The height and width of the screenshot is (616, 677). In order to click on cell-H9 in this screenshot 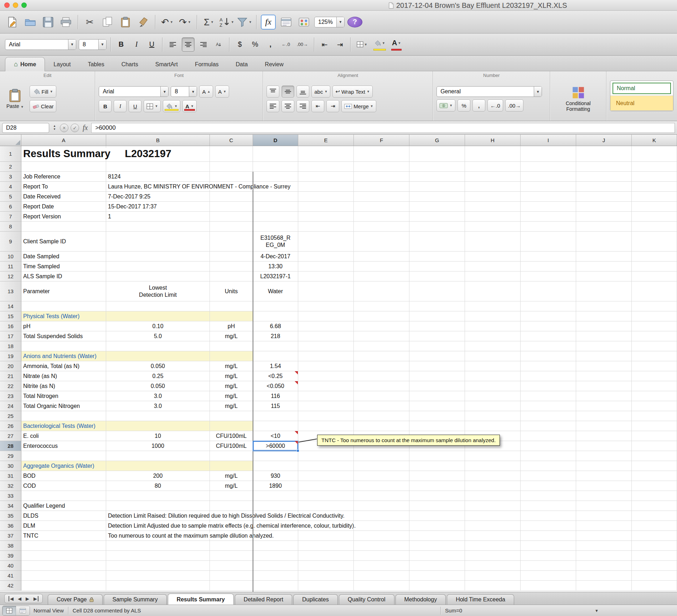, I will do `click(493, 242)`.